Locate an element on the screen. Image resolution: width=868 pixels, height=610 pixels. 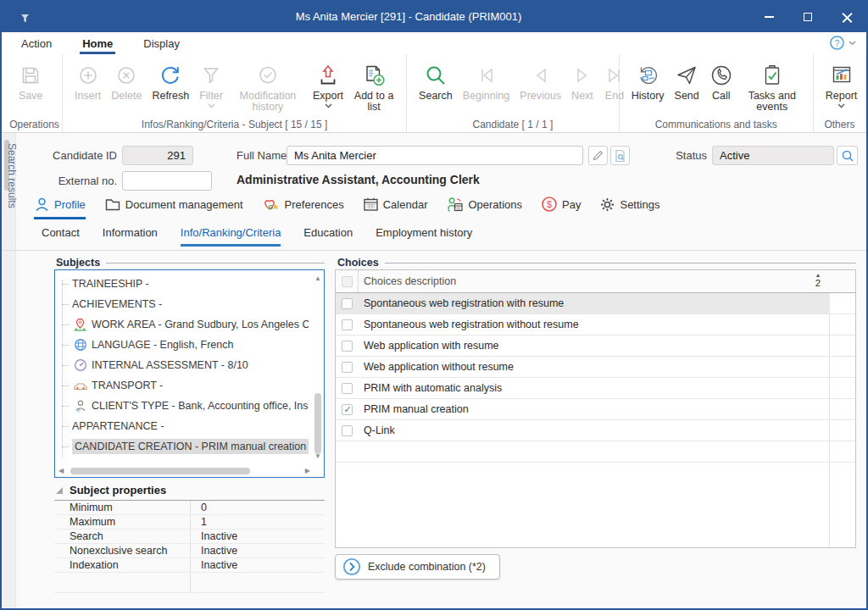
subjects-group-title: Subjects is located at coordinates (190, 263).